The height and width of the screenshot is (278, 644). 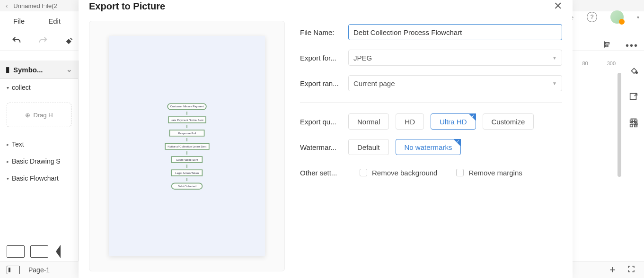 What do you see at coordinates (410, 122) in the screenshot?
I see `quality-hd-button: HD` at bounding box center [410, 122].